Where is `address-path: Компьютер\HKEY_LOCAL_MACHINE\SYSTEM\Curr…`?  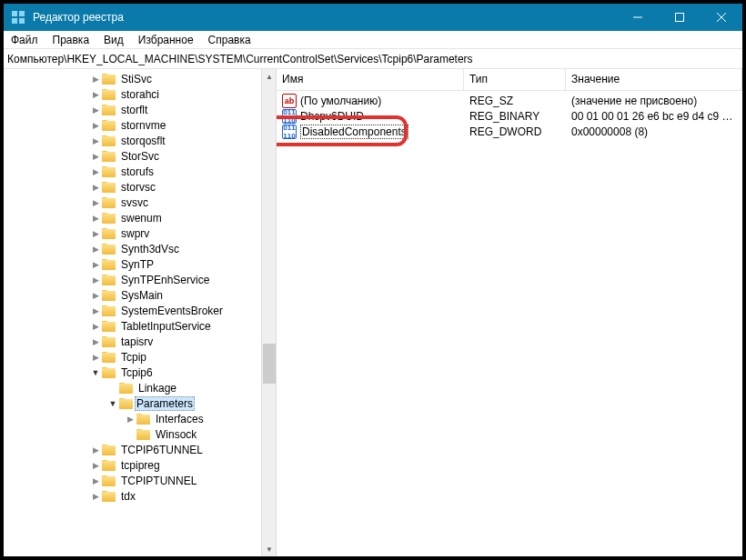 address-path: Компьютер\HKEY_LOCAL_MACHINE\SYSTEM\Curr… is located at coordinates (240, 59).